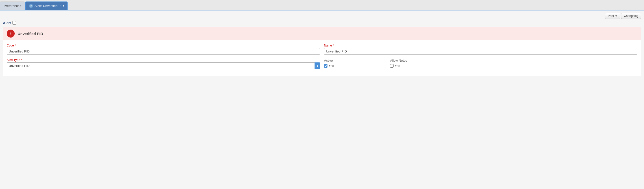  Describe the element at coordinates (164, 49) in the screenshot. I see `code-field: Code *` at that location.